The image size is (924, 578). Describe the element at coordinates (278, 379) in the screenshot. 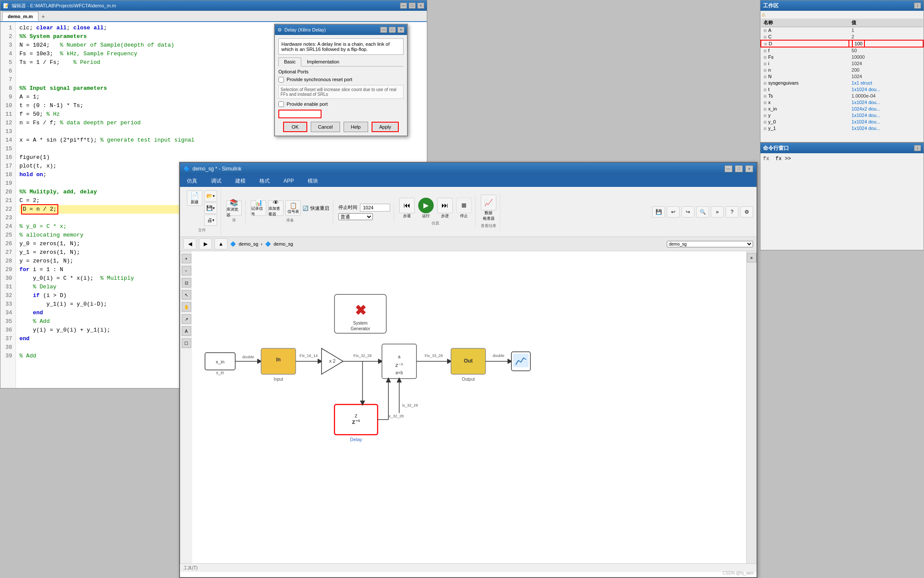

I see `svg-text: Input` at that location.